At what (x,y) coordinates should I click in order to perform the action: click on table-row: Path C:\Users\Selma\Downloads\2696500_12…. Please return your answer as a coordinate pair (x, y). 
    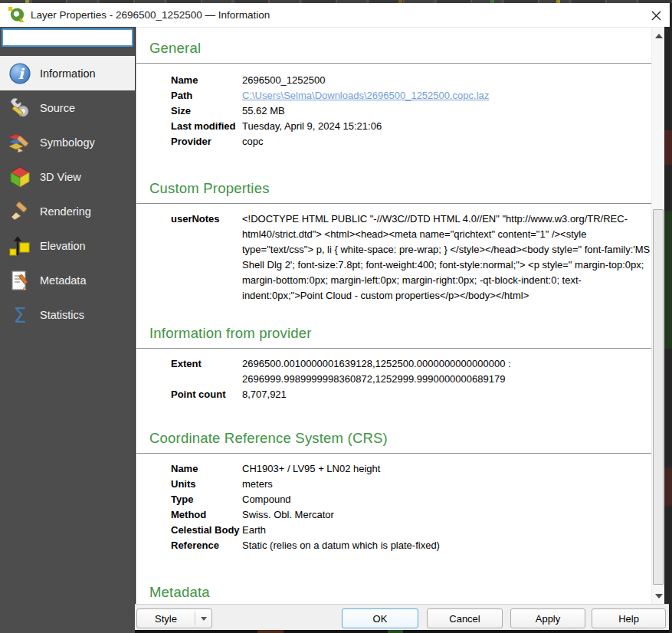
    Looking at the image, I should click on (411, 96).